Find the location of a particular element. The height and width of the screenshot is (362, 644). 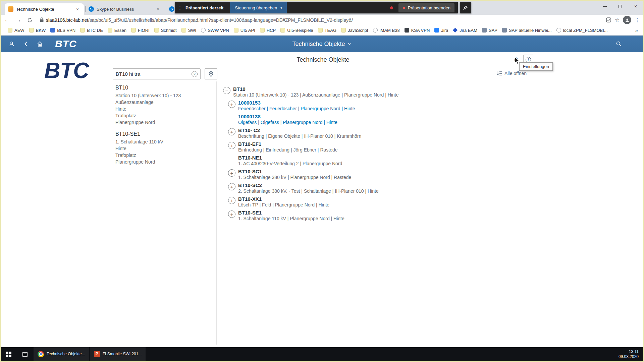

user-icon is located at coordinates (12, 44).